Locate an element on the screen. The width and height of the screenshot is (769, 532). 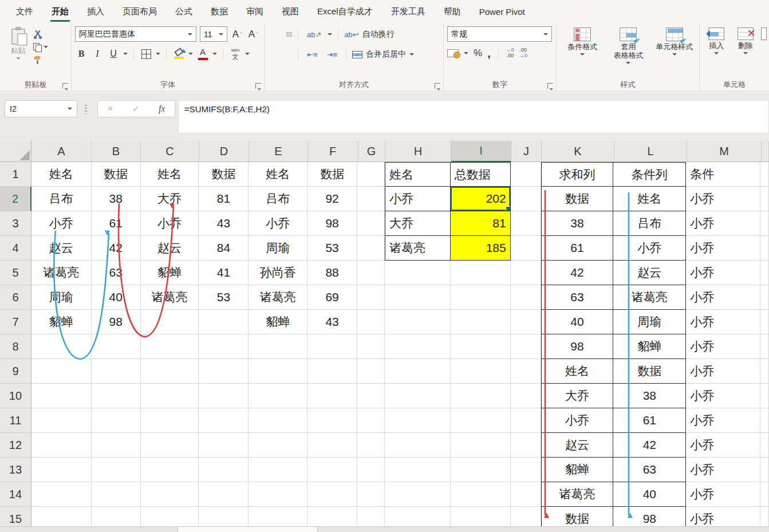
cell-I12 is located at coordinates (481, 446).